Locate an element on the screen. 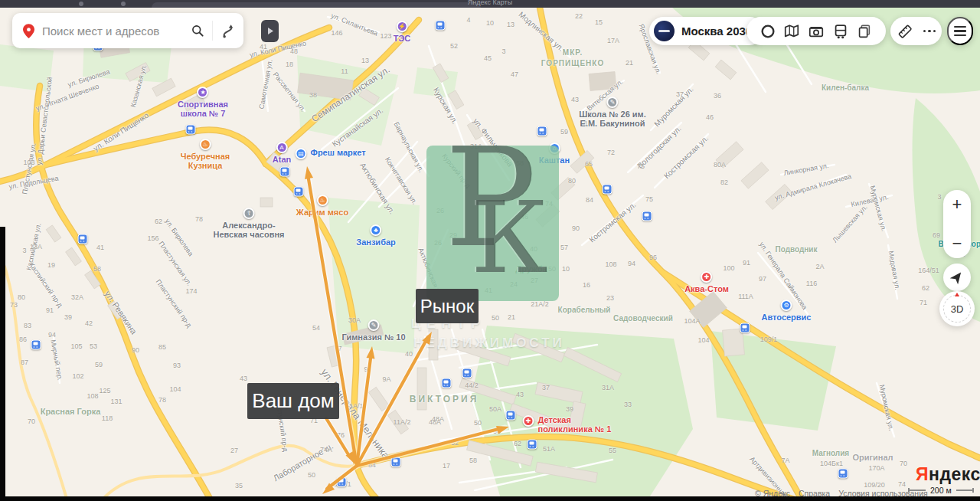 The width and height of the screenshot is (980, 501). location-arrow-icon is located at coordinates (957, 277).